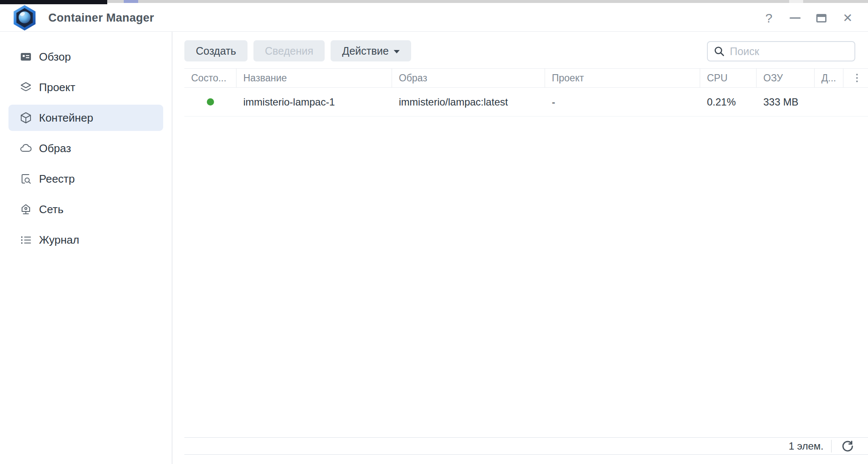  What do you see at coordinates (26, 87) in the screenshot?
I see `project-icon` at bounding box center [26, 87].